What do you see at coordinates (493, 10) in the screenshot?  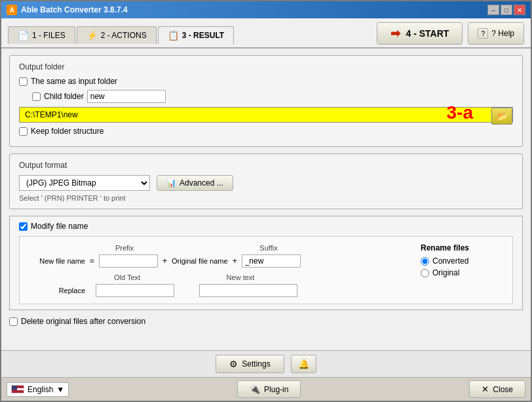 I see `minimize-button: –` at bounding box center [493, 10].